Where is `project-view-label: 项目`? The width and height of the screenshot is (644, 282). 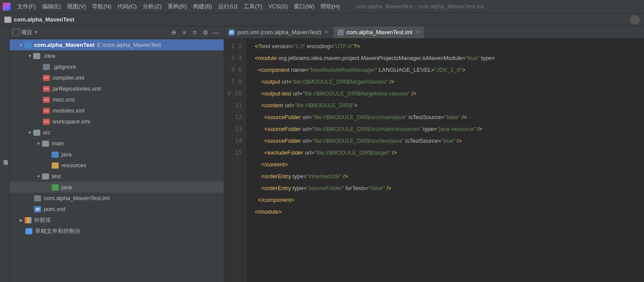
project-view-label: 项目 is located at coordinates (27, 32).